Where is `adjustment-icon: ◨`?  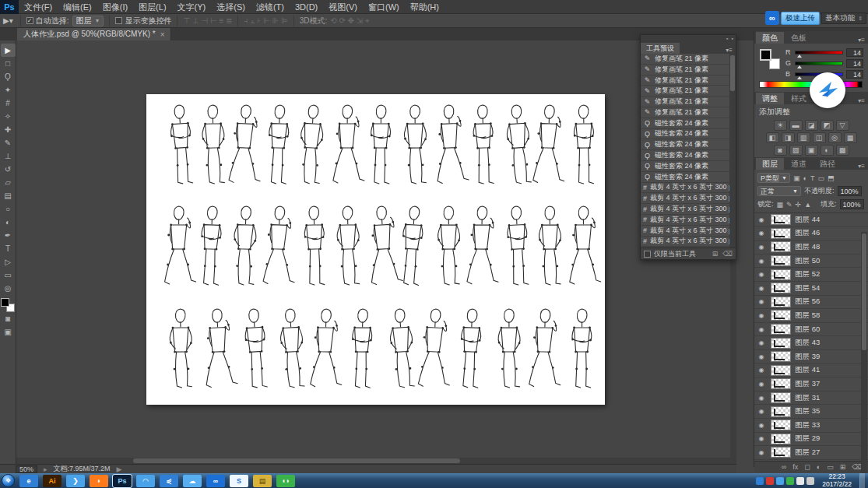
adjustment-icon: ◨ is located at coordinates (788, 138).